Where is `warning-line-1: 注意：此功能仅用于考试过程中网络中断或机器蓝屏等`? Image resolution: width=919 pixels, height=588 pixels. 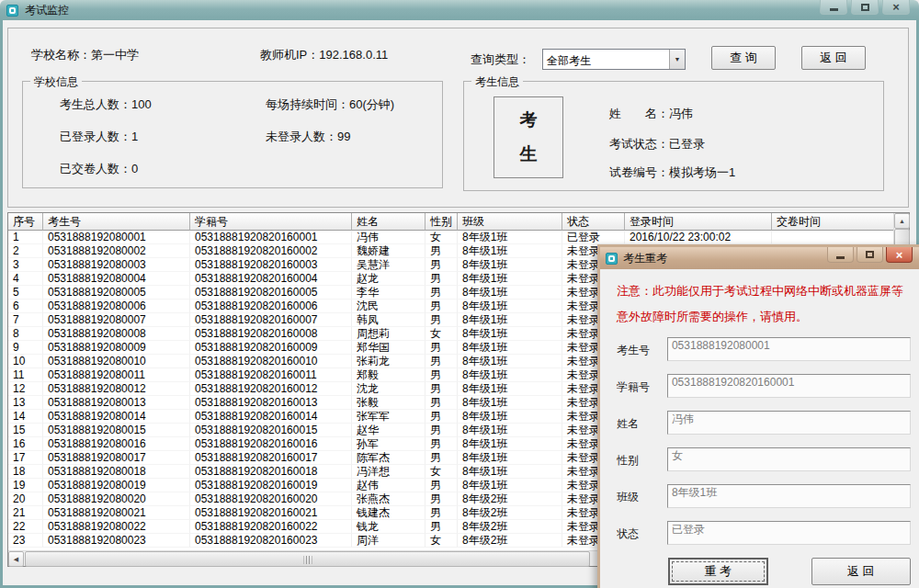 warning-line-1: 注意：此功能仅用于考试过程中网络中断或机器蓝屏等 is located at coordinates (764, 291).